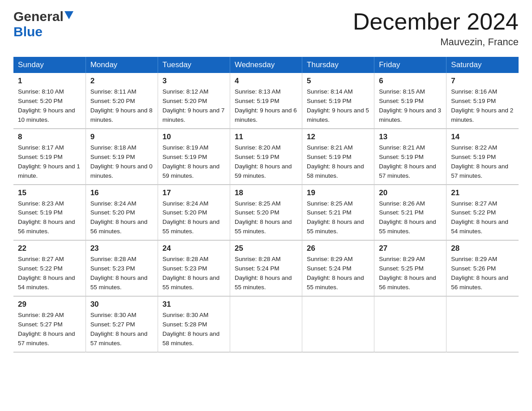 The width and height of the screenshot is (532, 411). What do you see at coordinates (335, 273) in the screenshot?
I see `day-info: Sunrise: 8:29 AMSunset: 5:24 PMDaylight:…` at bounding box center [335, 273].